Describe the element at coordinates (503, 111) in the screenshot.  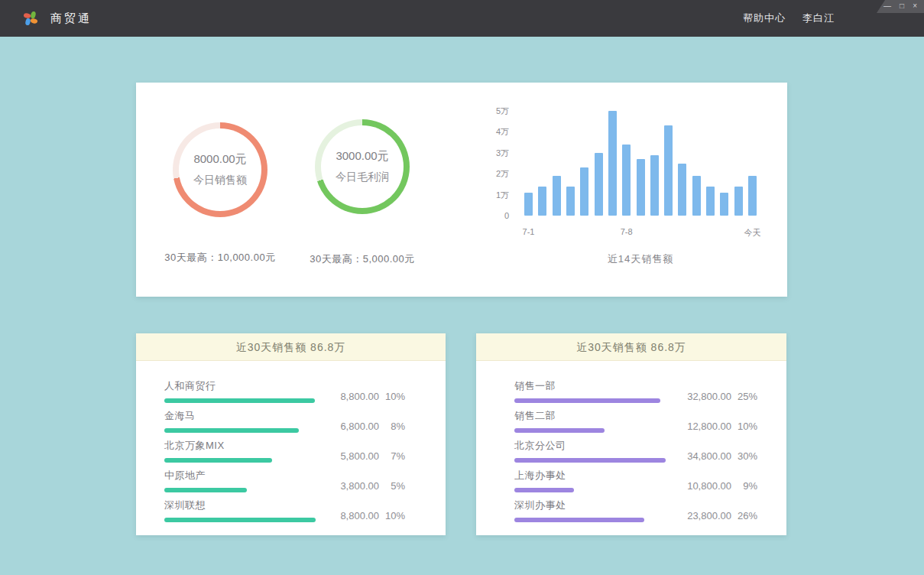
I see `y-tick-label: 5万` at that location.